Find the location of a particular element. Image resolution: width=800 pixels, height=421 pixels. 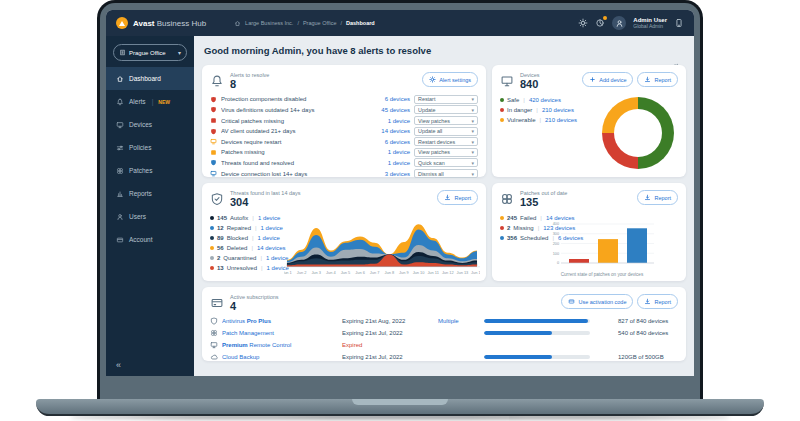

subscription-name-link: Premium Remote Control is located at coordinates (280, 345).